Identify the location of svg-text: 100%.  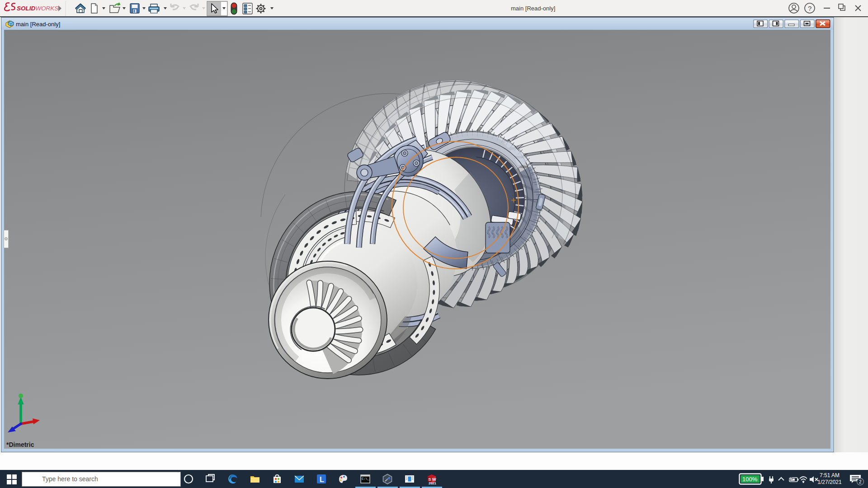
(750, 479).